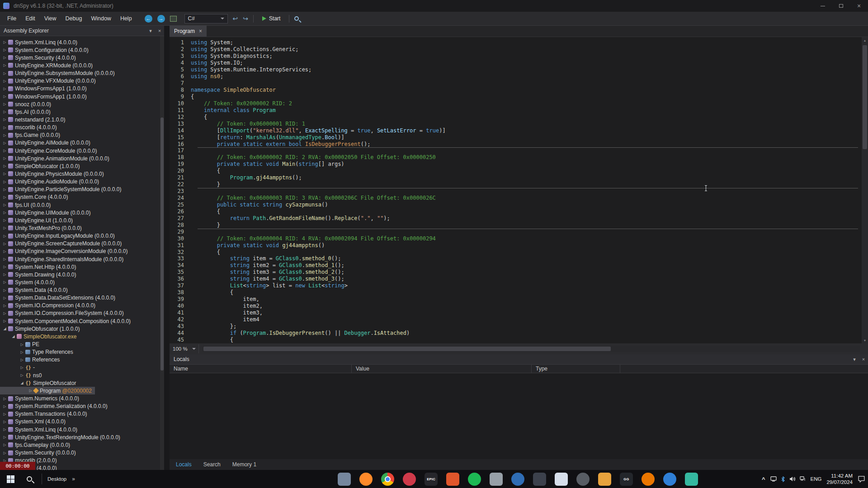 Image resolution: width=868 pixels, height=488 pixels. Describe the element at coordinates (148, 19) in the screenshot. I see `navigate-back-icon: ←` at that location.